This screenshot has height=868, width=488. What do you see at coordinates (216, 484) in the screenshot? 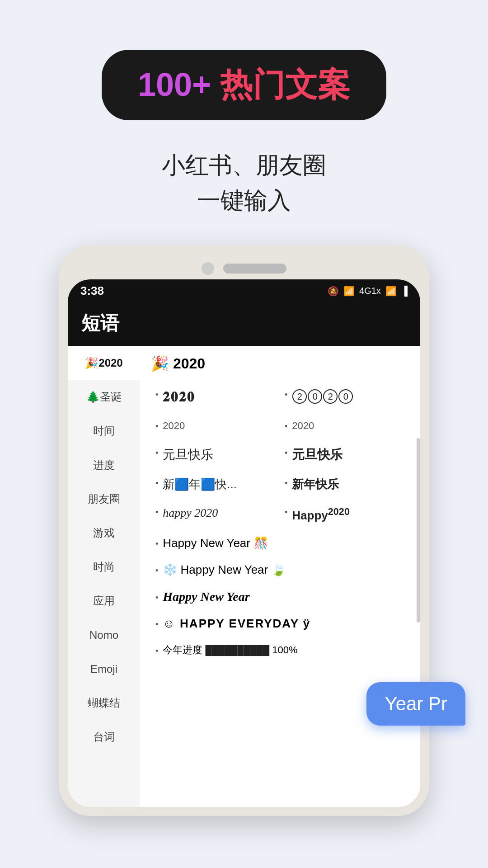
I see `list-item: • 新🟦年🟦快...` at bounding box center [216, 484].